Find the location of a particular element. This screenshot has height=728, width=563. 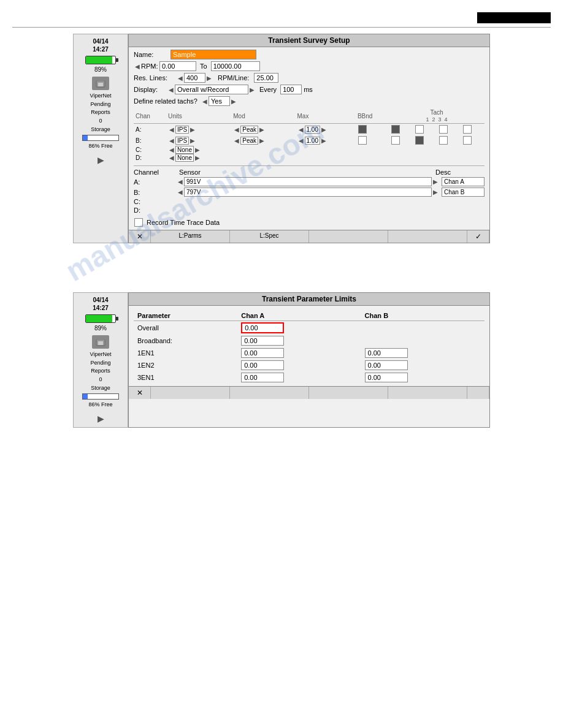

rpm-left-arrow: ◀ is located at coordinates (137, 66).